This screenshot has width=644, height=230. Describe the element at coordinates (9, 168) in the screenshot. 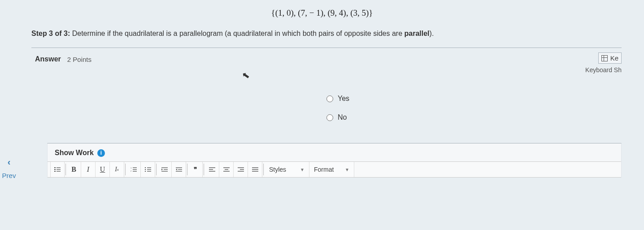

I see `prev-button: ‹ Prev` at that location.